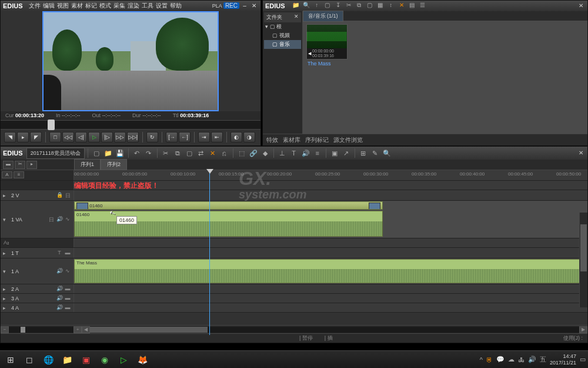 The height and width of the screenshot is (368, 588). What do you see at coordinates (201, 153) in the screenshot?
I see `ripple-icon: ⇄` at bounding box center [201, 153].